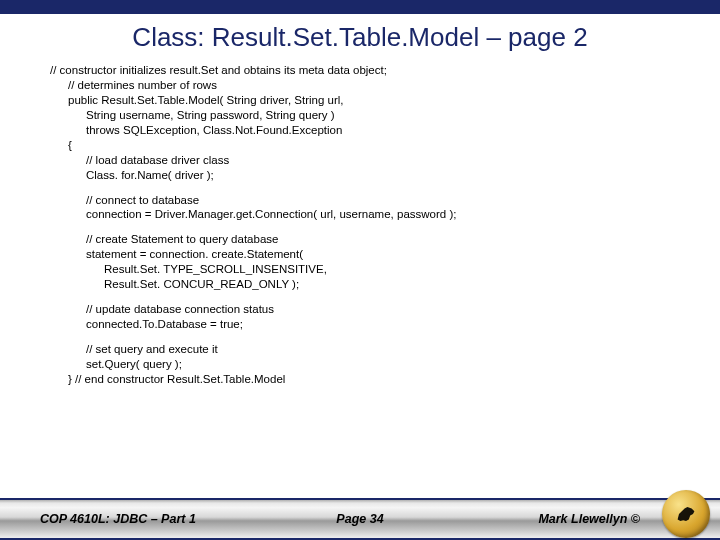 The height and width of the screenshot is (540, 720). I want to click on code-line: // determines number of rows, so click(360, 86).